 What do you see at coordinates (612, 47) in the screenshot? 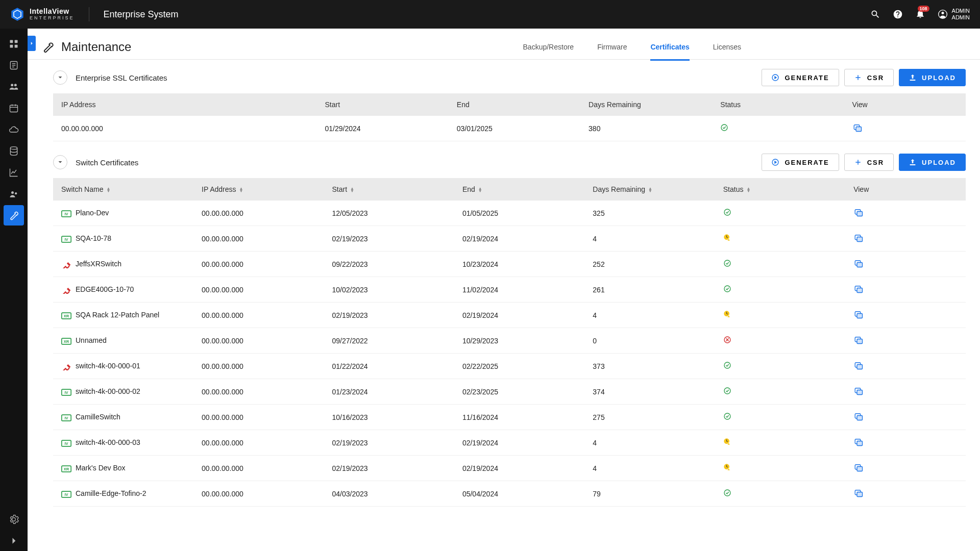
I see `tab-firmware: Firmware` at bounding box center [612, 47].